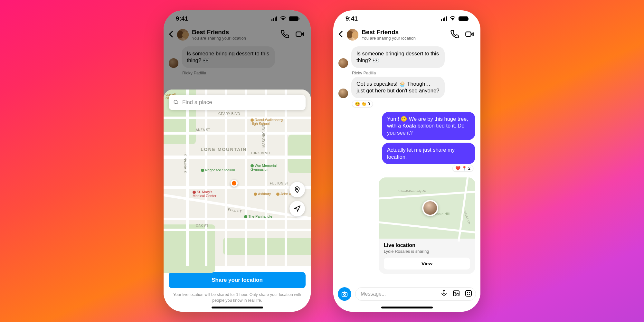 This screenshot has width=644, height=322. Describe the element at coordinates (176, 102) in the screenshot. I see `search-icon` at that location.